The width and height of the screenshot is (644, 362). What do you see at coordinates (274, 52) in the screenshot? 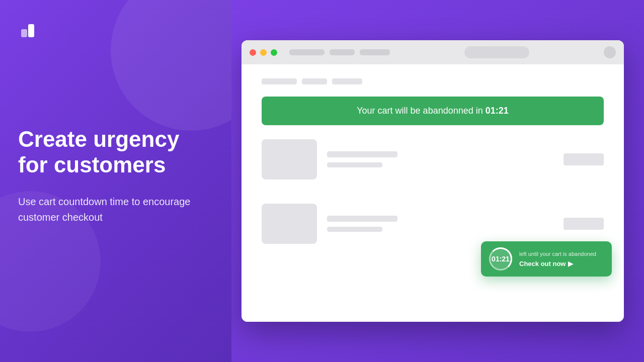
I see `traffic-light-green` at bounding box center [274, 52].